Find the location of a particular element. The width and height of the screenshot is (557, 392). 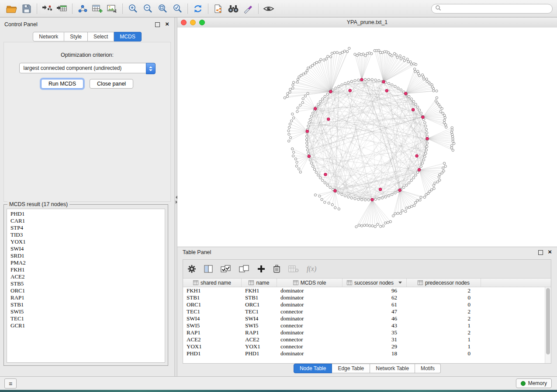

tab-network-table: Network Table is located at coordinates (392, 368).